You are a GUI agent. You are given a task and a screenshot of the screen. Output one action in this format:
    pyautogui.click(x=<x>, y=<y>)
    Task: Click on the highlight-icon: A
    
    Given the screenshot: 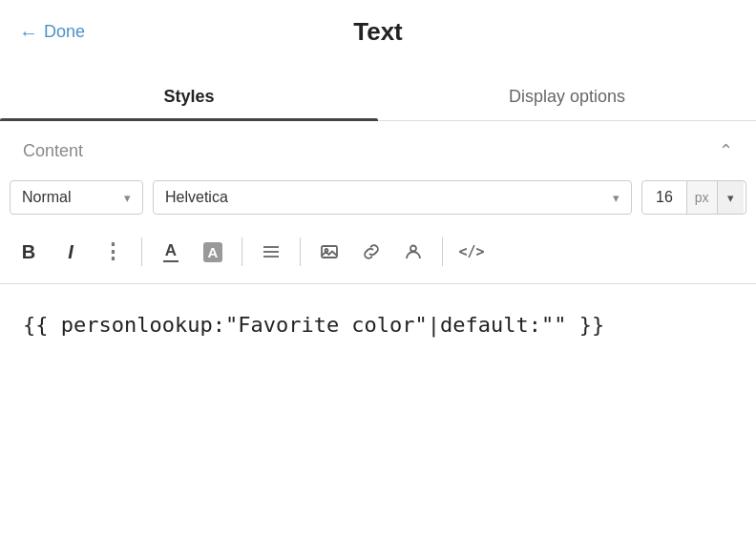 What is the action you would take?
    pyautogui.click(x=214, y=252)
    